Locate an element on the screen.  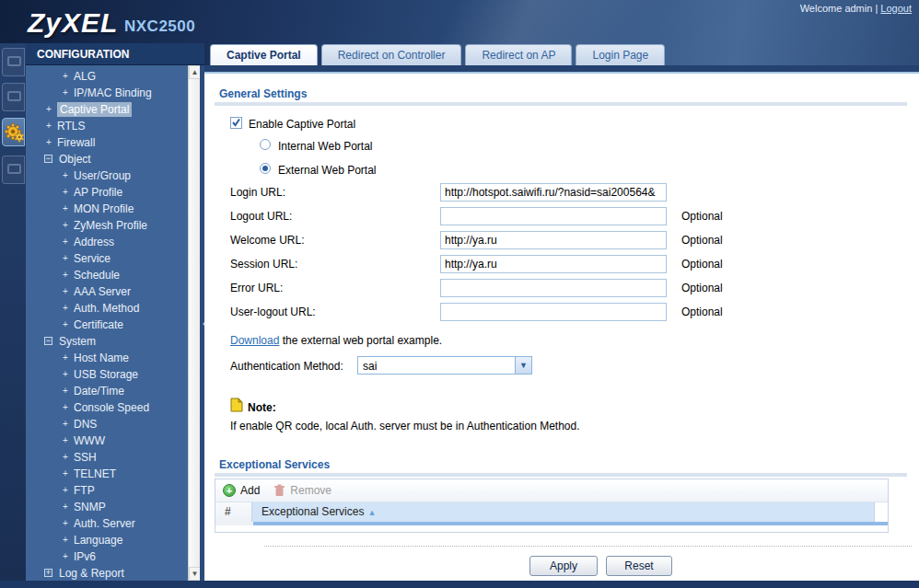
sidebar-item-telnet: +TELNET is located at coordinates (107, 474).